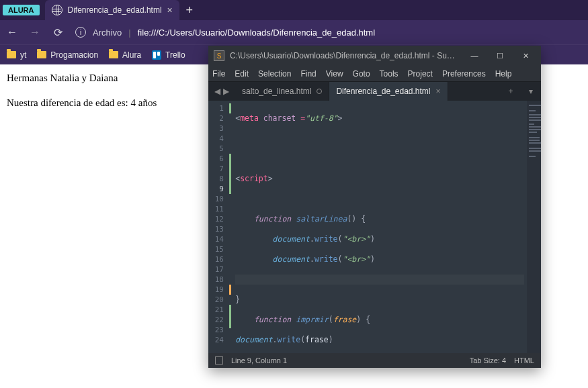 This screenshot has width=588, height=388. I want to click on forward-button: →, so click(35, 32).